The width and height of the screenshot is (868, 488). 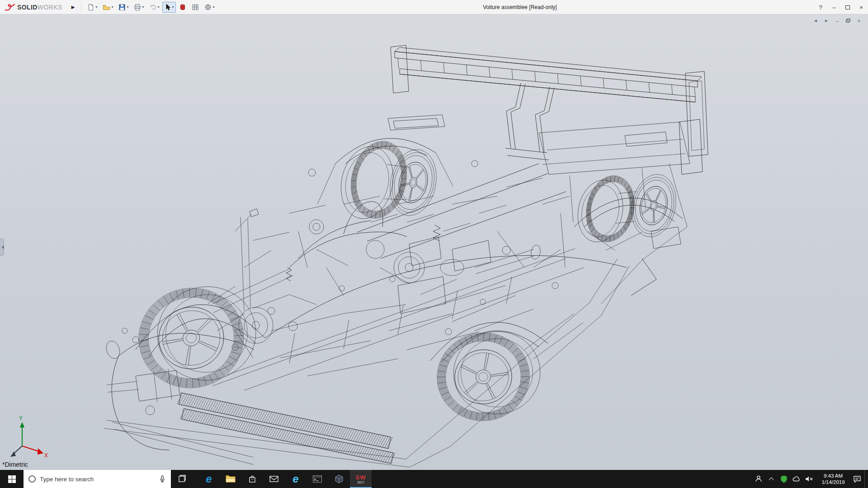 What do you see at coordinates (848, 21) in the screenshot?
I see `restore-icon` at bounding box center [848, 21].